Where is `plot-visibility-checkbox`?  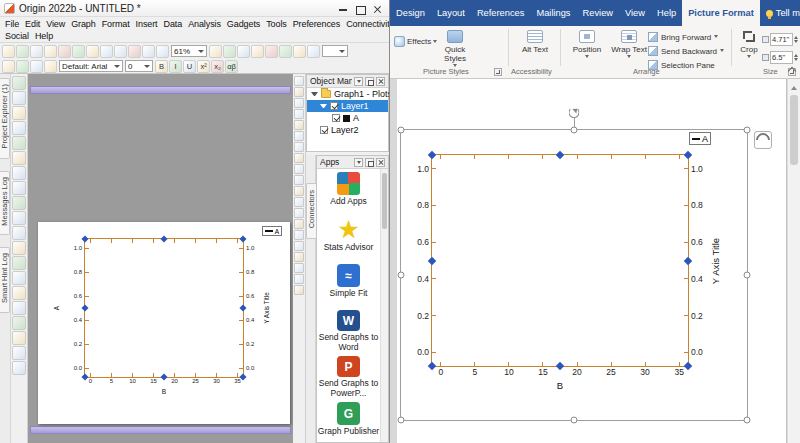 plot-visibility-checkbox is located at coordinates (336, 118).